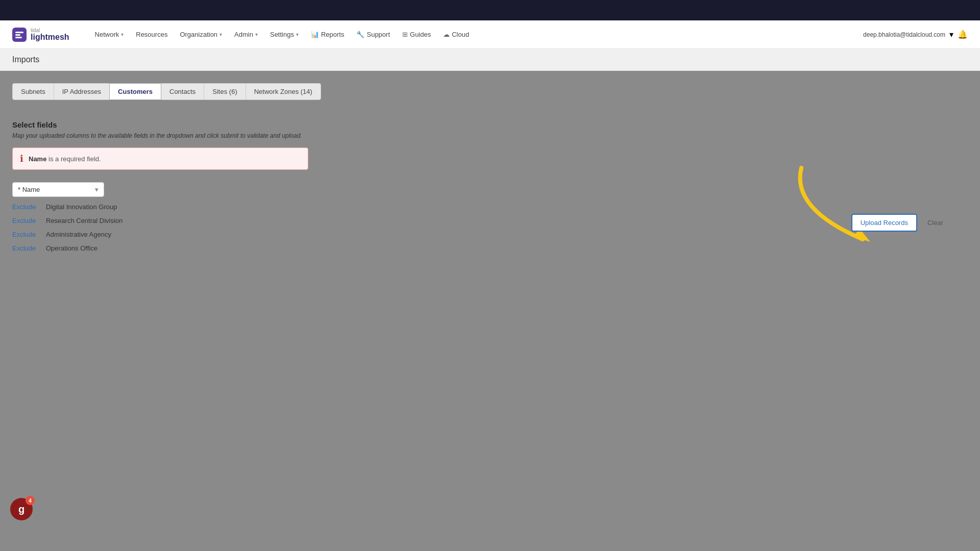 The image size is (980, 551). Describe the element at coordinates (25, 235) in the screenshot. I see `exclude-link-3: Exclude` at that location.